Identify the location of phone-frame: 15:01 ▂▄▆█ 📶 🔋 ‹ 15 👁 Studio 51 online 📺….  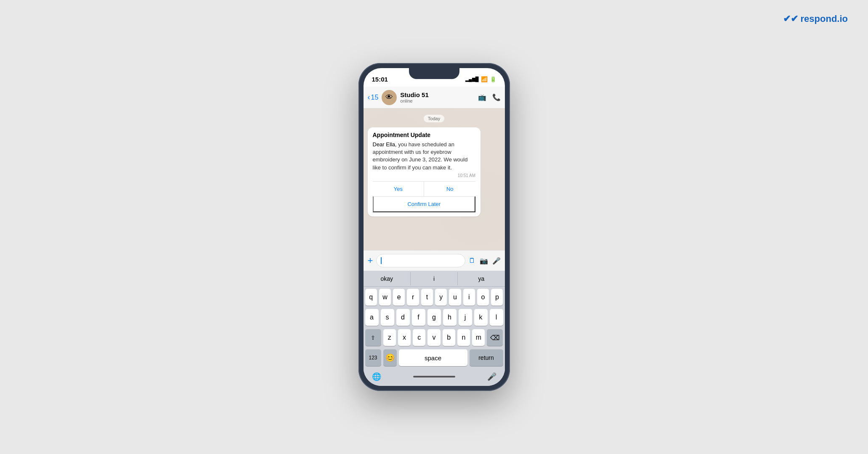
(434, 227).